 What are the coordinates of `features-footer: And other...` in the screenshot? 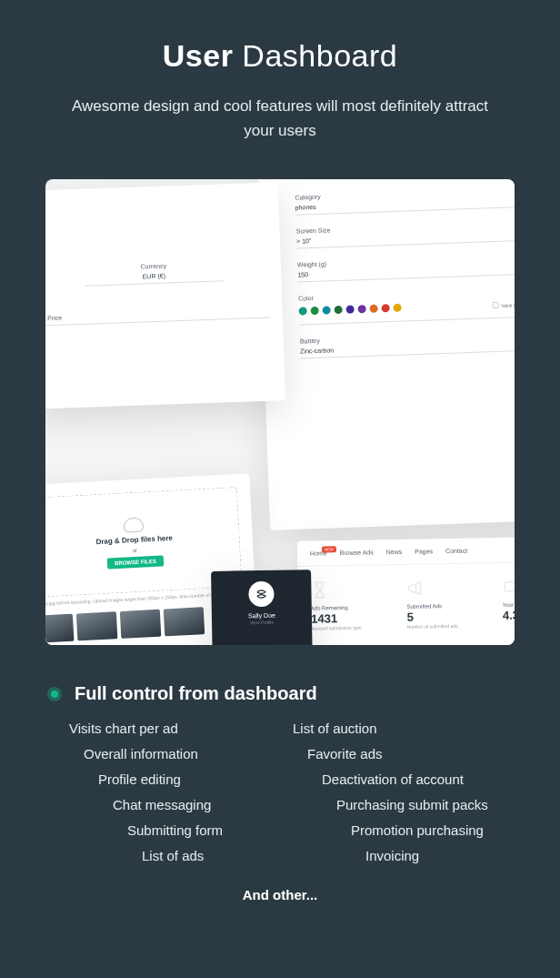 It's located at (280, 895).